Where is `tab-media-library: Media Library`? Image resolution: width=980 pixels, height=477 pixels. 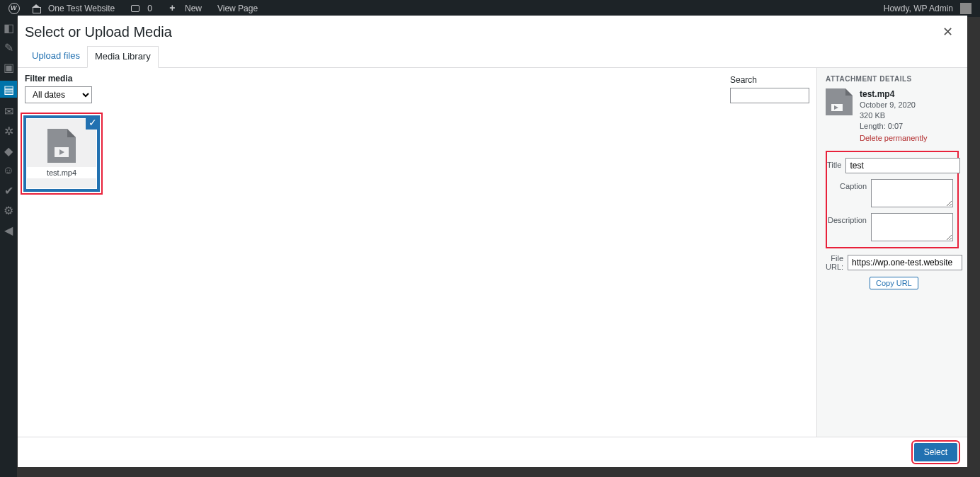 tab-media-library: Media Library is located at coordinates (123, 57).